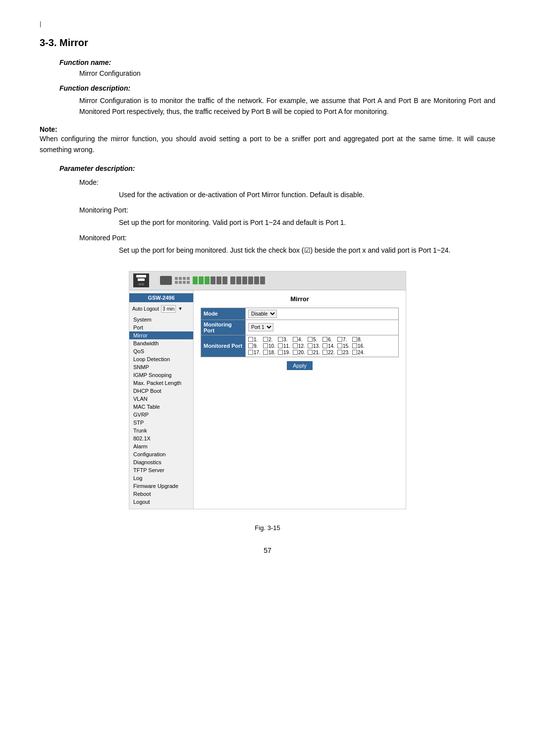  I want to click on port-status-group, so click(210, 280).